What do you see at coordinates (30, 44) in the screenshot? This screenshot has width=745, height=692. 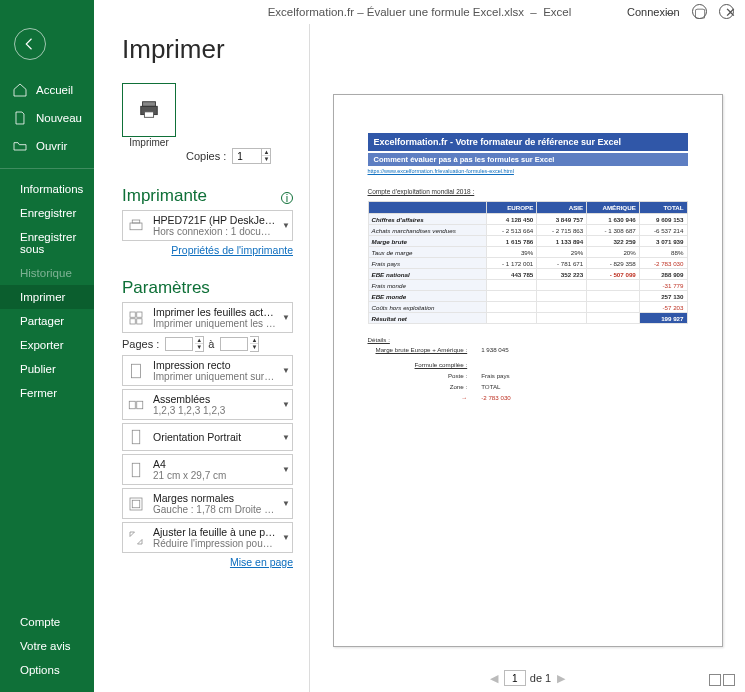 I see `arrow-left-icon` at bounding box center [30, 44].